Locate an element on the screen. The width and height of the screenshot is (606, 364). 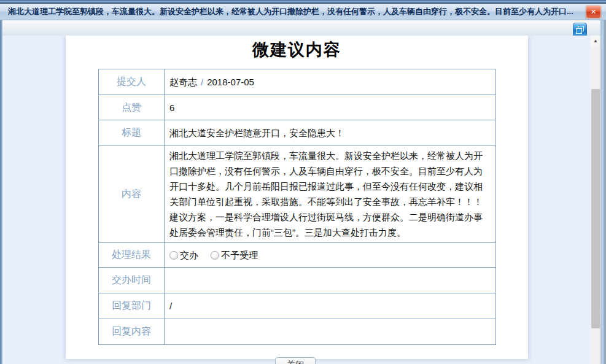
row-label: 内容 is located at coordinates (131, 194).